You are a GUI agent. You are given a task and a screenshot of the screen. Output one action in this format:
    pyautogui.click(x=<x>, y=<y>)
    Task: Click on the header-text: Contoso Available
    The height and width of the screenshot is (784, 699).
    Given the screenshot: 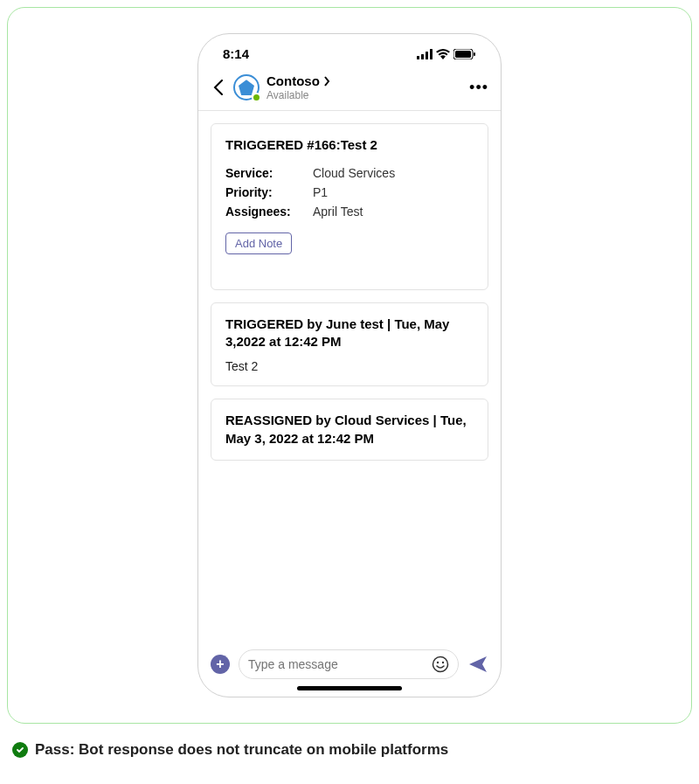 What is the action you would take?
    pyautogui.click(x=364, y=87)
    